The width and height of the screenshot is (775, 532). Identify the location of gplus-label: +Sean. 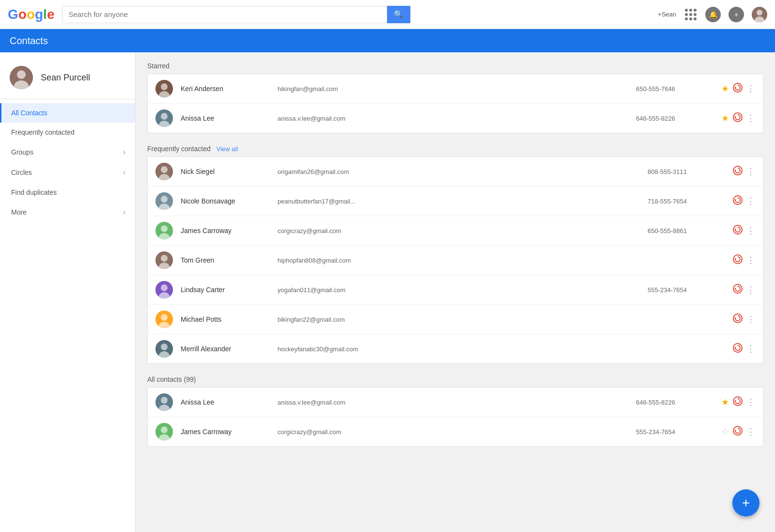
(667, 15).